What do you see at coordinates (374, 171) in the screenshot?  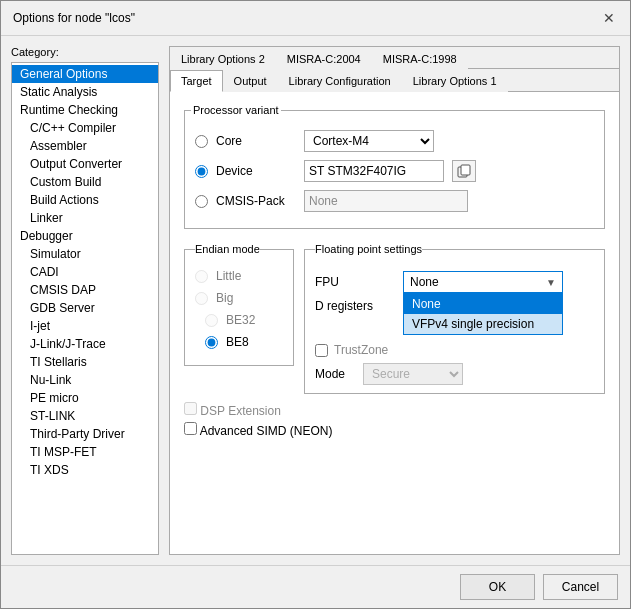 I see `device-input` at bounding box center [374, 171].